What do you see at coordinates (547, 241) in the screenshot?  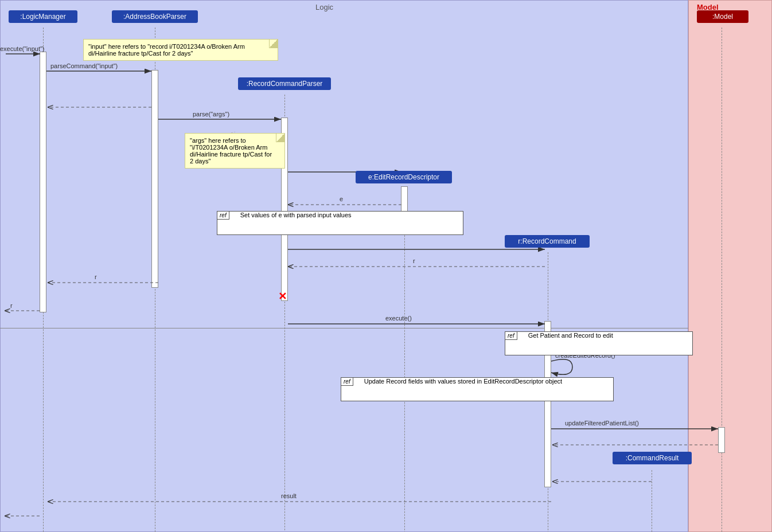 I see `lifeline-record-command: r:RecordCommand` at bounding box center [547, 241].